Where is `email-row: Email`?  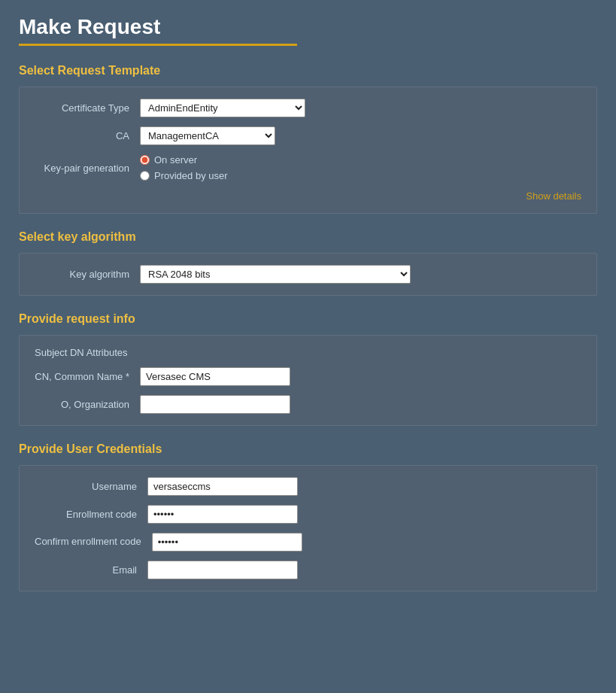 email-row: Email is located at coordinates (308, 570).